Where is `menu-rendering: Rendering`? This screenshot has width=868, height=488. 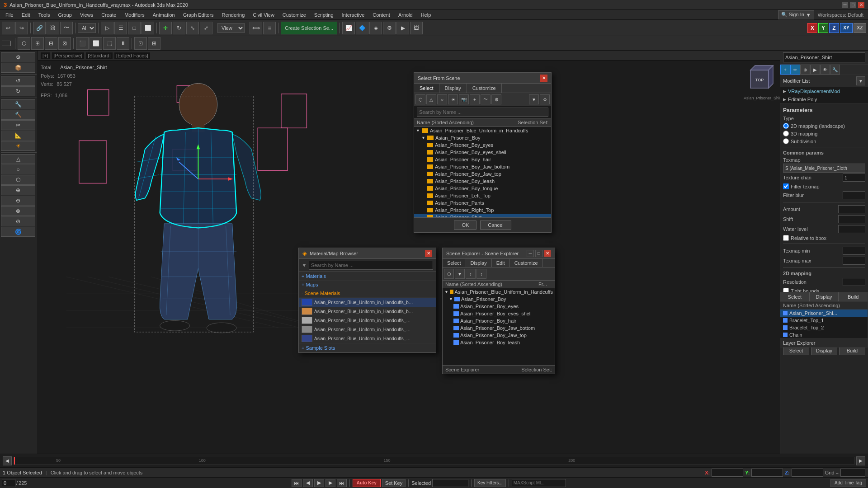
menu-rendering: Rendering is located at coordinates (233, 15).